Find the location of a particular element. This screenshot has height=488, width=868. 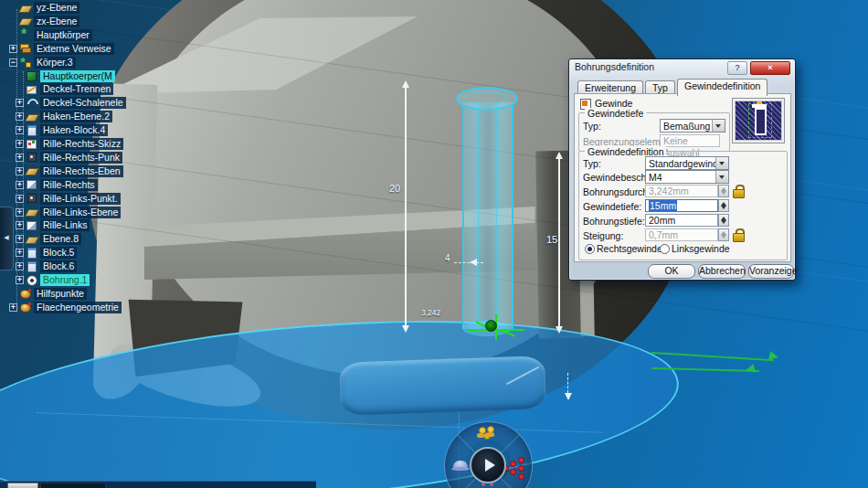

tree-item-label: Rille-Rechts-Punk is located at coordinates (81, 157).